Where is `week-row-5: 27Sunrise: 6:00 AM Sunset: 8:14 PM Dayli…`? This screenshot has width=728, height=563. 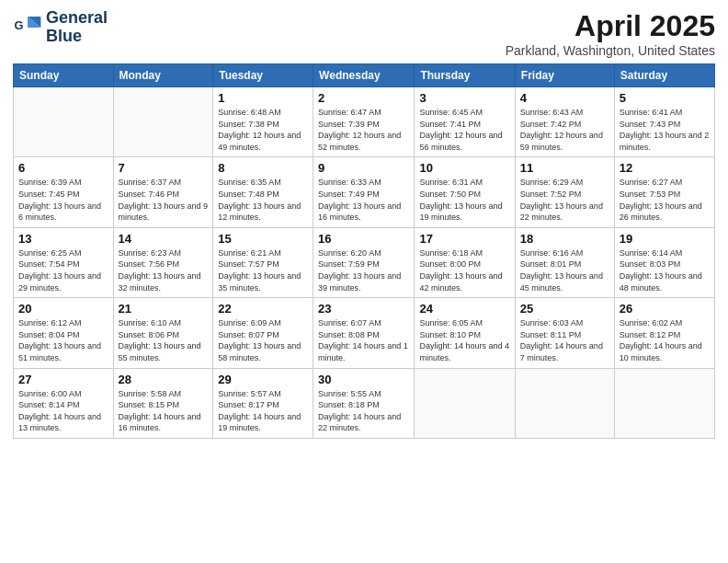 week-row-5: 27Sunrise: 6:00 AM Sunset: 8:14 PM Dayli… is located at coordinates (364, 403).